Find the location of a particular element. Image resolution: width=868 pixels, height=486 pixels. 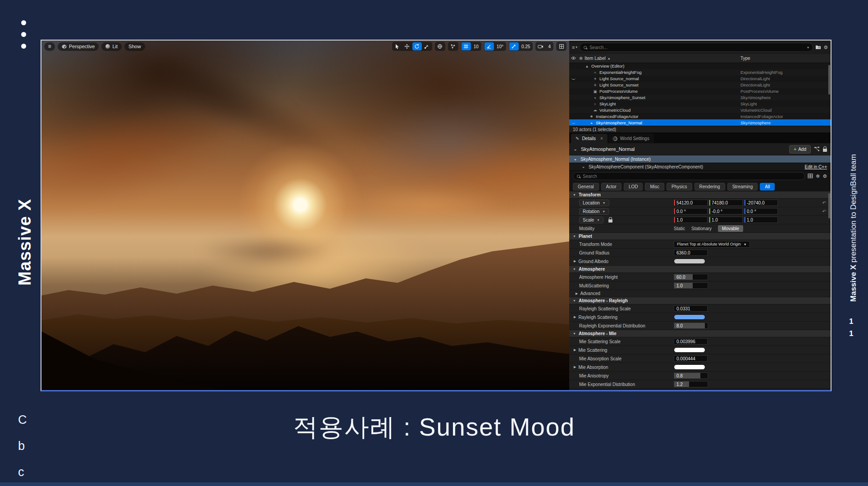

outliner-row-volumetriccloud: ☁VolumetricCloud VolumetricCloud is located at coordinates (700, 110).